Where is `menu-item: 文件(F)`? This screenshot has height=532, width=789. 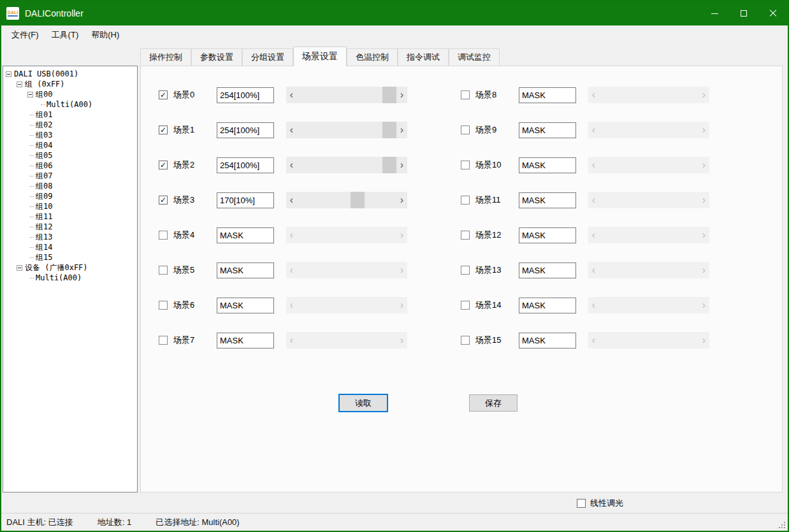 menu-item: 文件(F) is located at coordinates (25, 35).